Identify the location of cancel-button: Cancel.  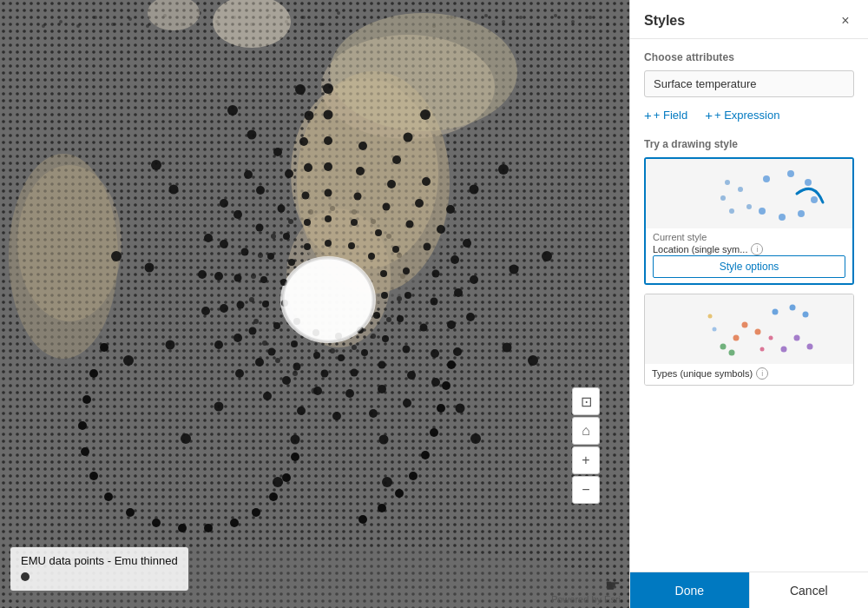
(809, 591).